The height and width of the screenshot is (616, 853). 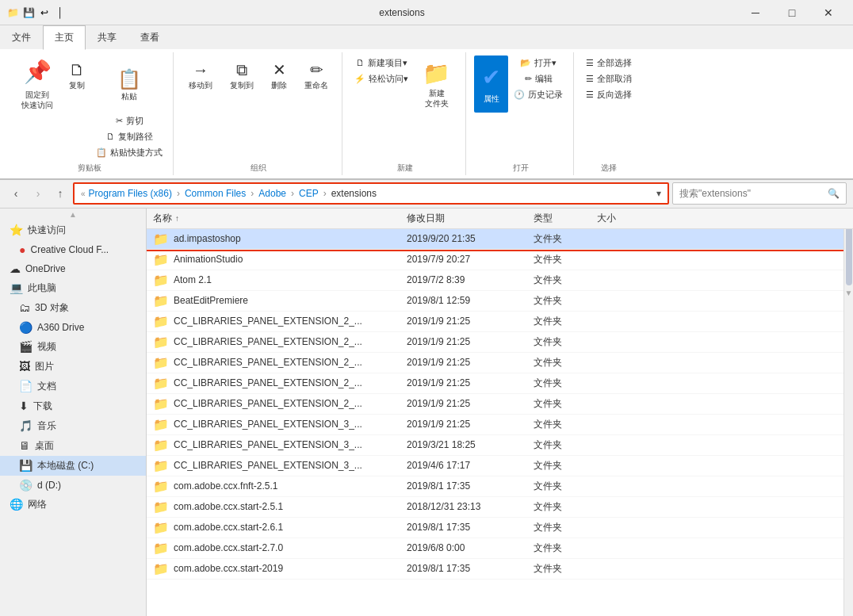 I want to click on breadcrumb-adobe: Adobe, so click(x=273, y=193).